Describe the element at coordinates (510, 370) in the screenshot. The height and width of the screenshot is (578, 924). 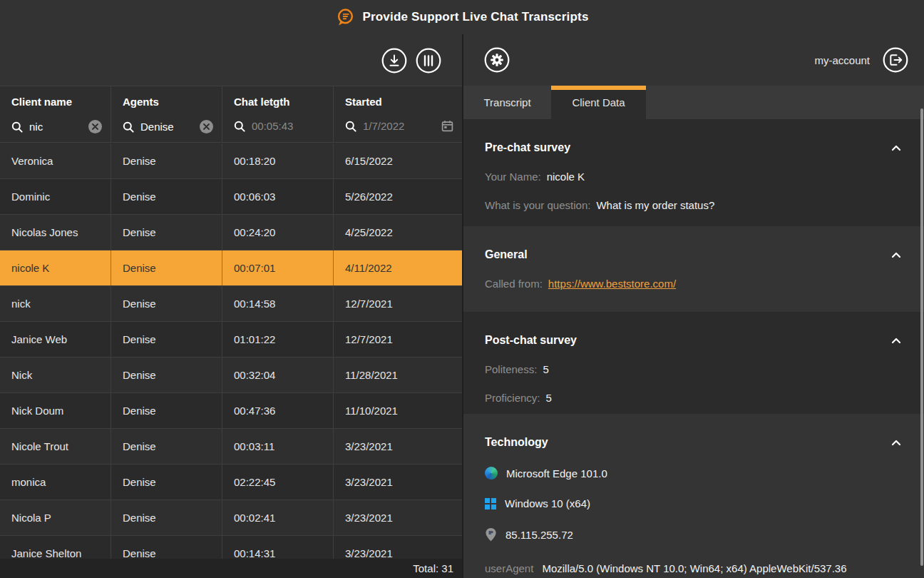
I see `field-label: Politeness:` at that location.